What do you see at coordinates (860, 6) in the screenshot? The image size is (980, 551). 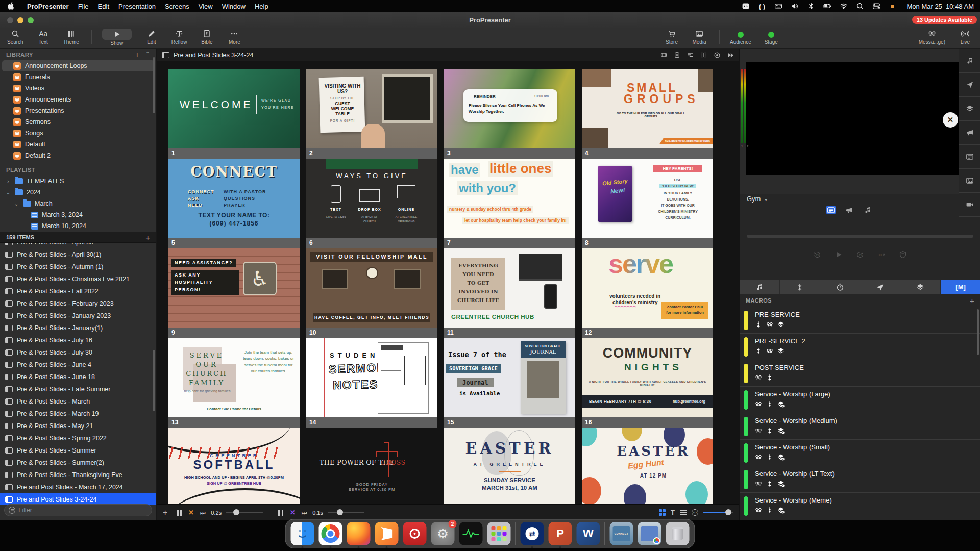 I see `spotlight-icon` at bounding box center [860, 6].